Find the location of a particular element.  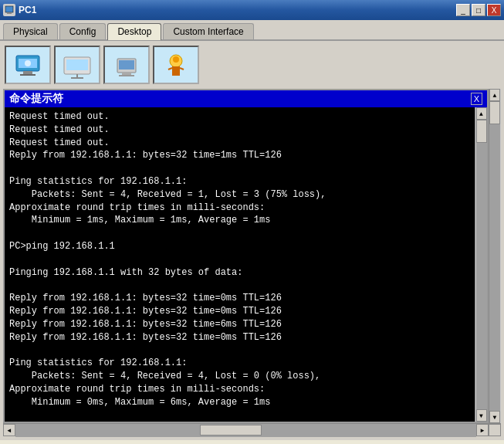

maximize-button: □ is located at coordinates (479, 10).